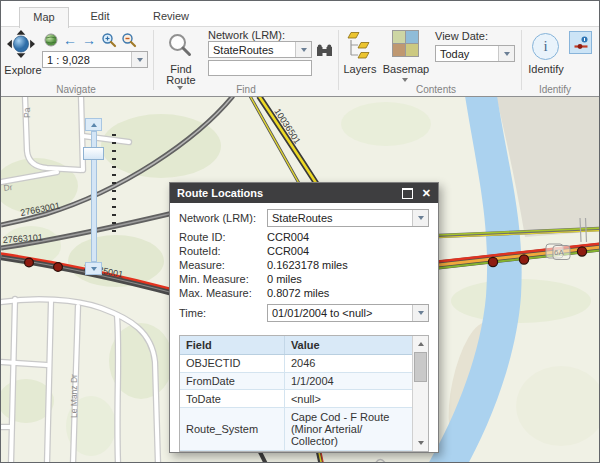  What do you see at coordinates (180, 45) in the screenshot?
I see `find-route-icon` at bounding box center [180, 45].